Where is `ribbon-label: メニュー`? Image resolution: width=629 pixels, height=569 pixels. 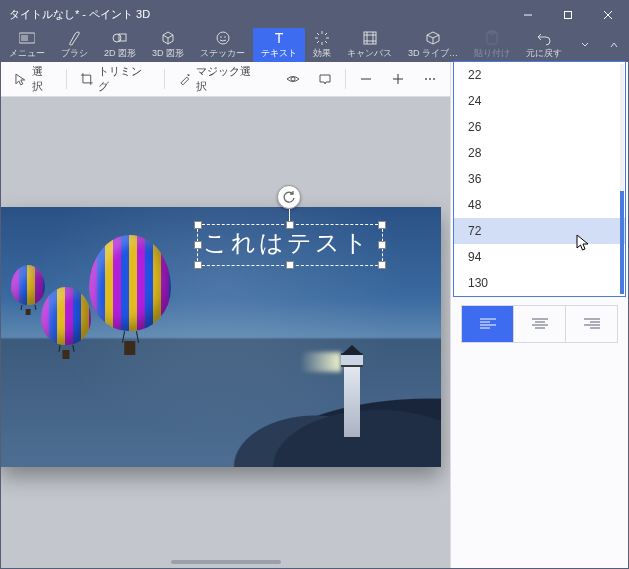 ribbon-label: メニュー is located at coordinates (27, 54).